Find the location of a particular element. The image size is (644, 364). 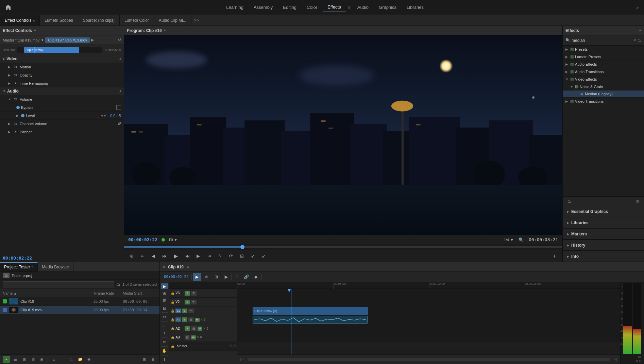

nav-learning: Learning is located at coordinates (235, 7).